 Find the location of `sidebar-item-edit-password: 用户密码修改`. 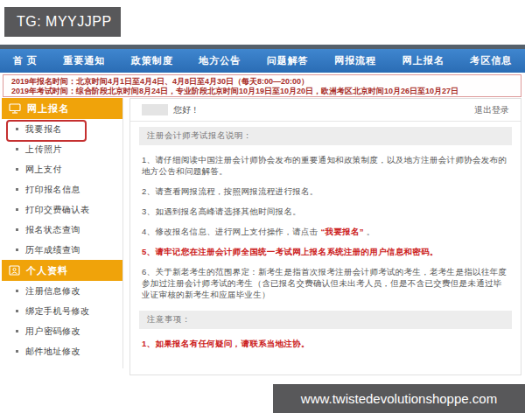

sidebar-item-edit-password: 用户密码修改 is located at coordinates (62, 331).